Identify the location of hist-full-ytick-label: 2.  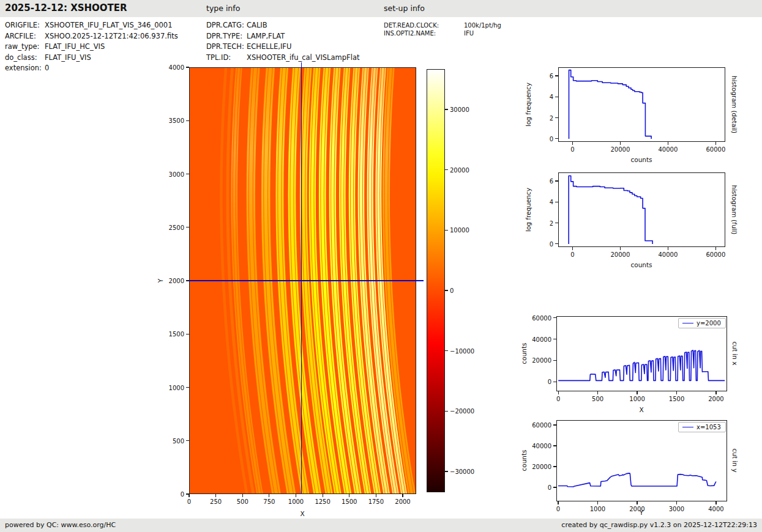
(551, 223).